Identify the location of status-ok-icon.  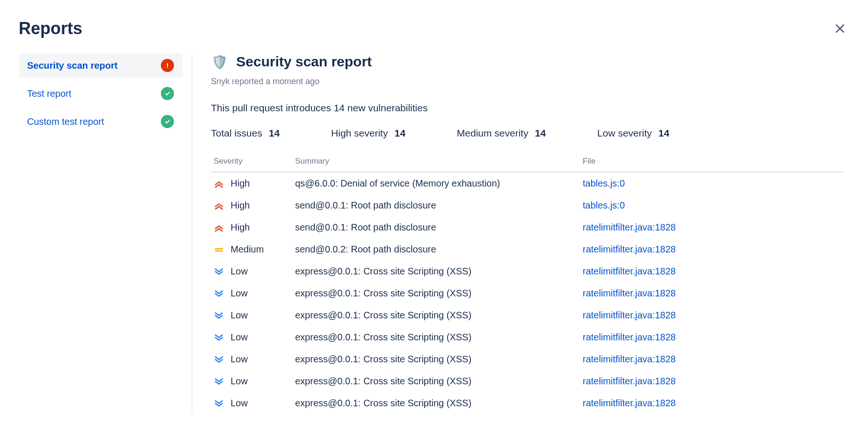
(167, 122).